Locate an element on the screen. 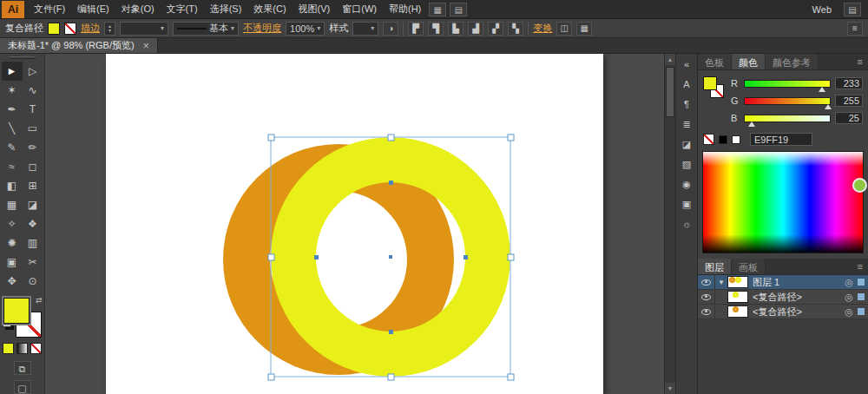 The image size is (868, 394). none-mode-icon is located at coordinates (36, 349).